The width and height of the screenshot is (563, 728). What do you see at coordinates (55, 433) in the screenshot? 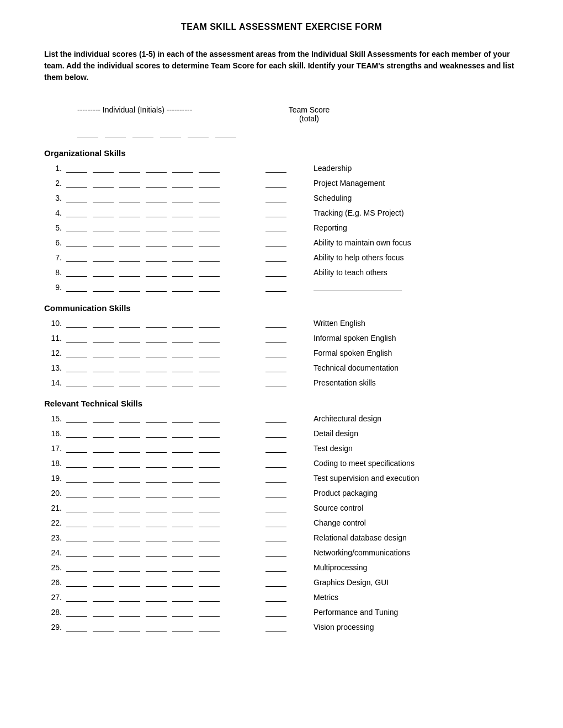
I see `row-number: 16.` at bounding box center [55, 433].